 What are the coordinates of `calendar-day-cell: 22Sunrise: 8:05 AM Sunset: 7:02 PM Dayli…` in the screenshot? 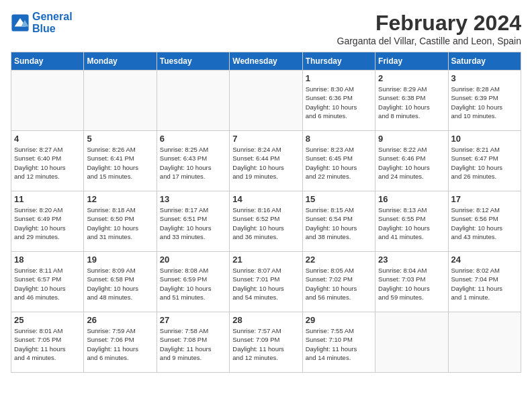 It's located at (339, 282).